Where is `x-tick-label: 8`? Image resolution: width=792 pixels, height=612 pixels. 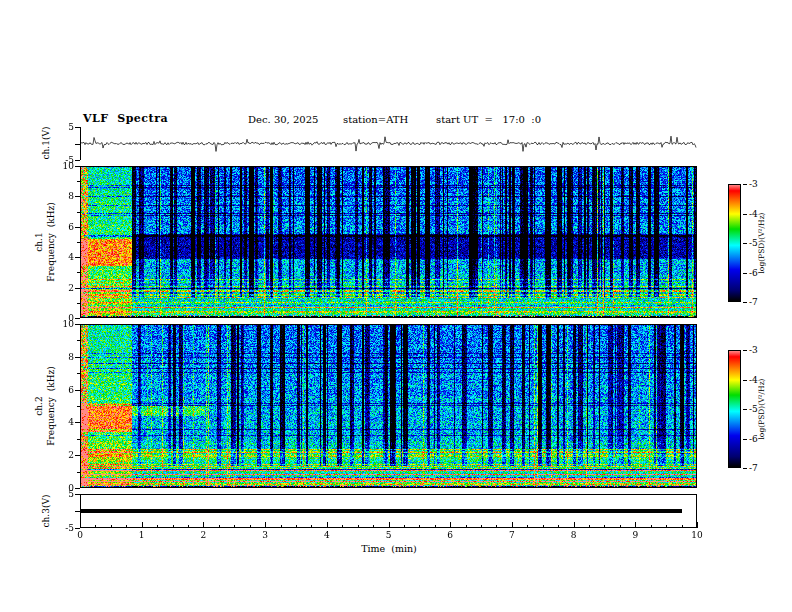
x-tick-label: 8 is located at coordinates (574, 536).